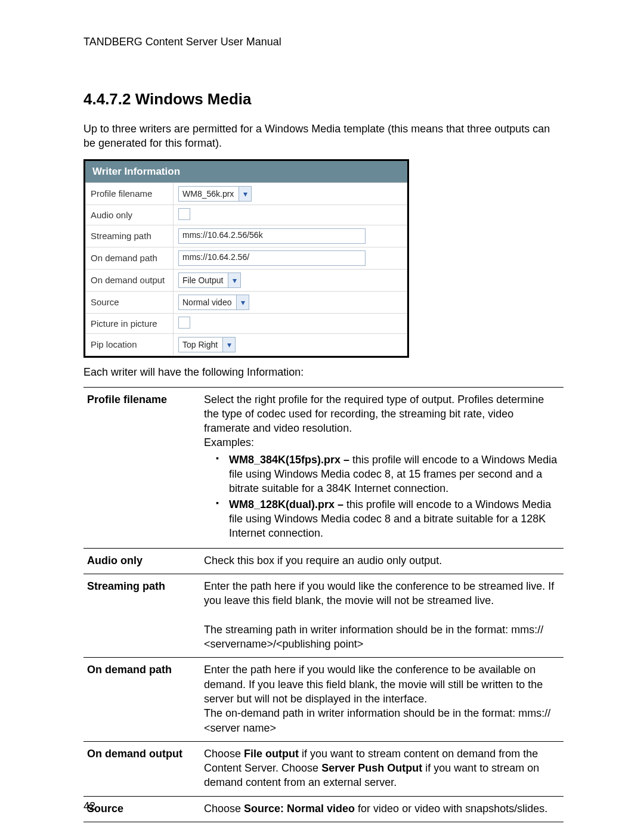 The width and height of the screenshot is (644, 833). Describe the element at coordinates (208, 194) in the screenshot. I see `profile-filename-value: WM8_56k.prx` at that location.